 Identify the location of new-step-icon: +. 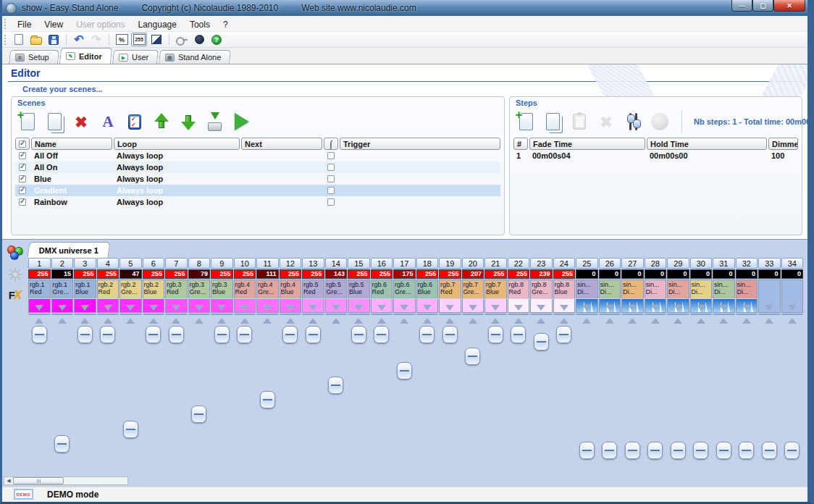
(526, 122).